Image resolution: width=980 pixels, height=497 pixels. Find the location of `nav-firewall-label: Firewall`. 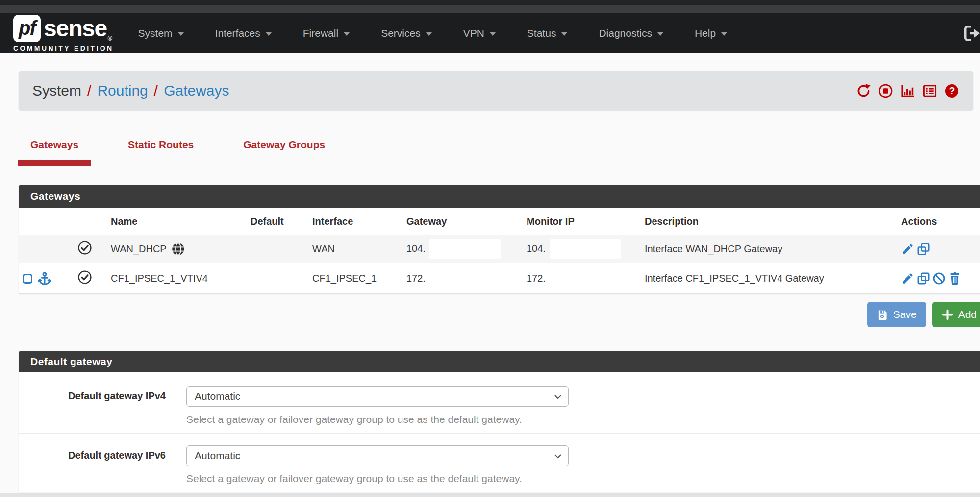

nav-firewall-label: Firewall is located at coordinates (321, 33).